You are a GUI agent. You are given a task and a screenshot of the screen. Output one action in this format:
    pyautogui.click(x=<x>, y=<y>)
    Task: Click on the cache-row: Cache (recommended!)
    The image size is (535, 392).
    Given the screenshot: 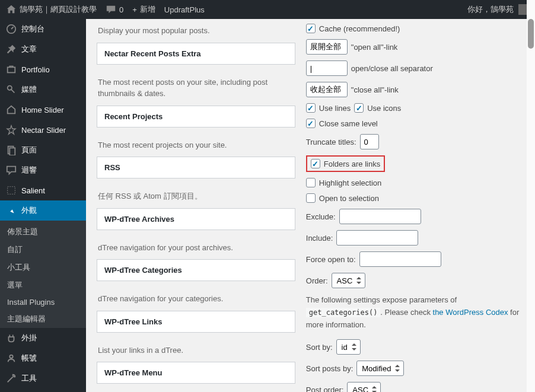 What is the action you would take?
    pyautogui.click(x=415, y=28)
    